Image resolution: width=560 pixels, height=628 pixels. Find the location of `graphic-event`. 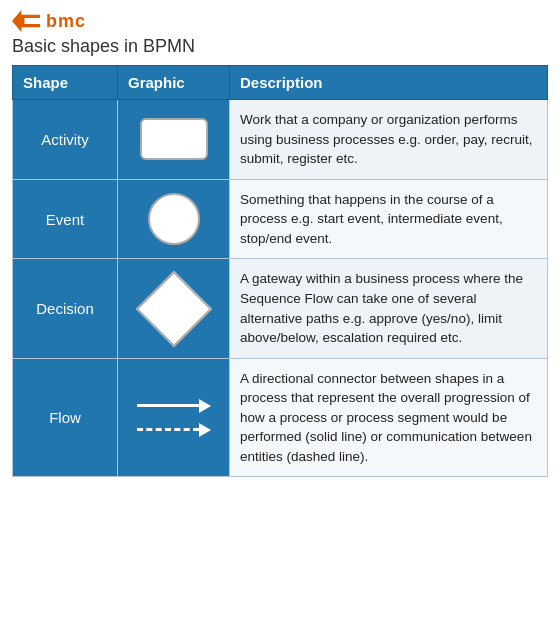

graphic-event is located at coordinates (174, 219).